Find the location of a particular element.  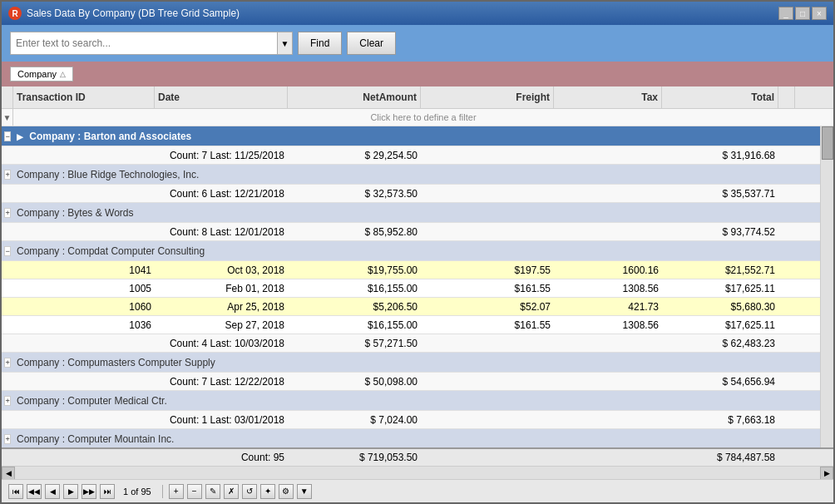

nav-next-button: ▶ is located at coordinates (71, 492).